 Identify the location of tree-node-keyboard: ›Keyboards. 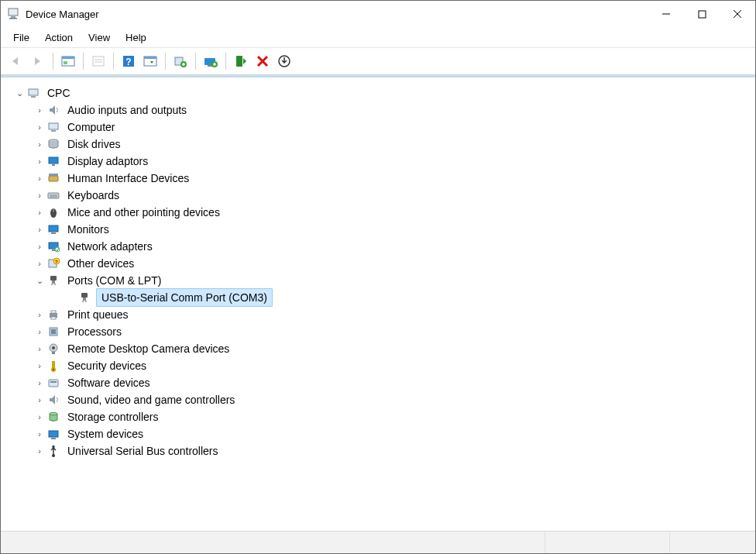
(378, 195).